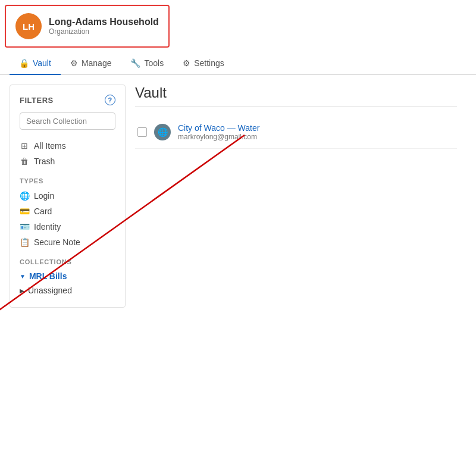 Image resolution: width=476 pixels, height=463 pixels. Describe the element at coordinates (296, 95) in the screenshot. I see `vault-title: Vault` at that location.